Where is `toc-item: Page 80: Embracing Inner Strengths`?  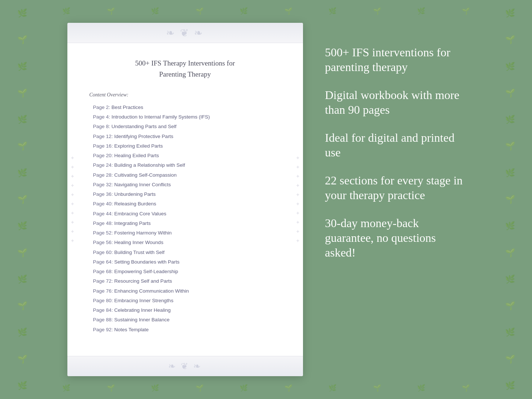
toc-item: Page 80: Embracing Inner Strengths is located at coordinates (185, 301).